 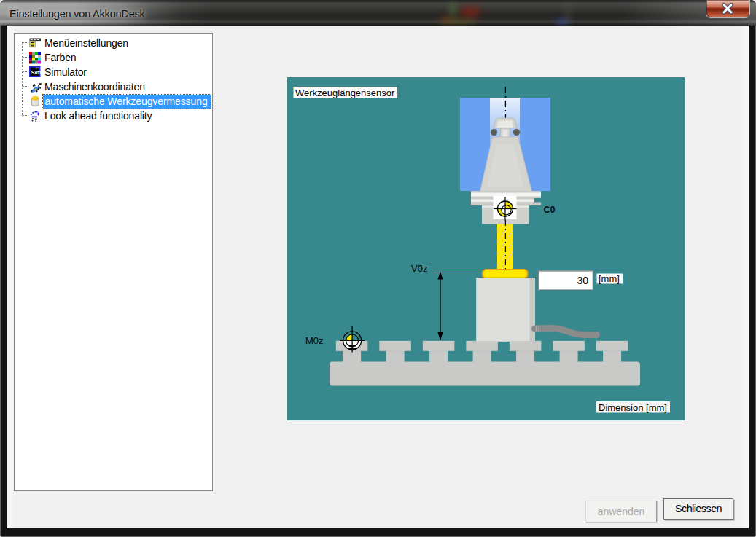 I want to click on svg-text: Dimension [mm], so click(x=633, y=408).